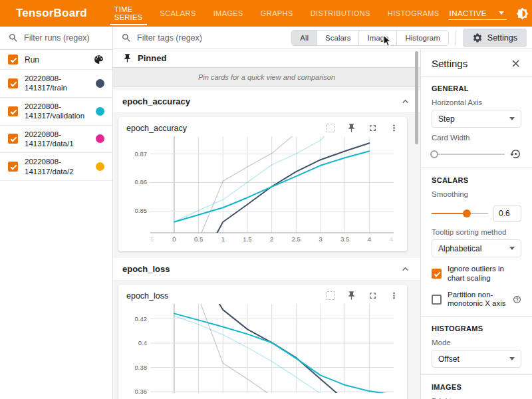 The image size is (532, 399). I want to click on tab-time-series: TIME SERIES, so click(129, 13).